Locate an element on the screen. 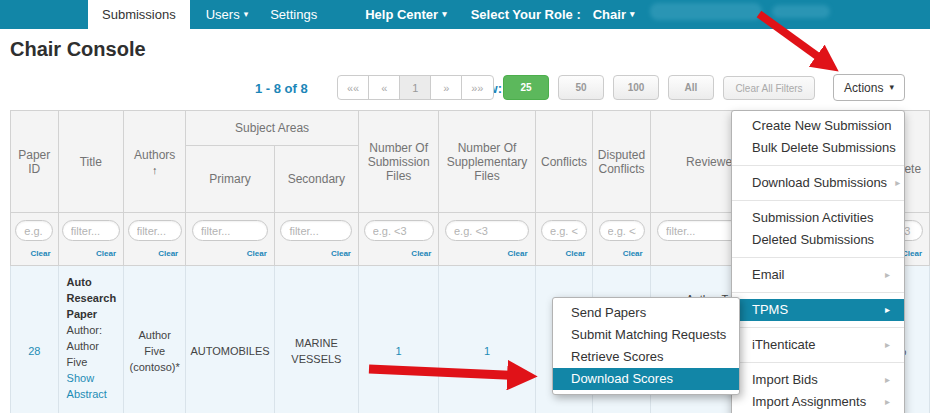 This screenshot has width=930, height=413. nav-role-chair: Chair ▾ is located at coordinates (614, 14).